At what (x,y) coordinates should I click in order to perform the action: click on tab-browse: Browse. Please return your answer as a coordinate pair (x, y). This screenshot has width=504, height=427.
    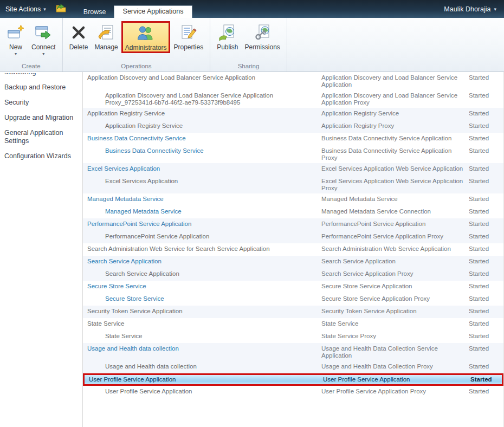
    Looking at the image, I should click on (95, 12).